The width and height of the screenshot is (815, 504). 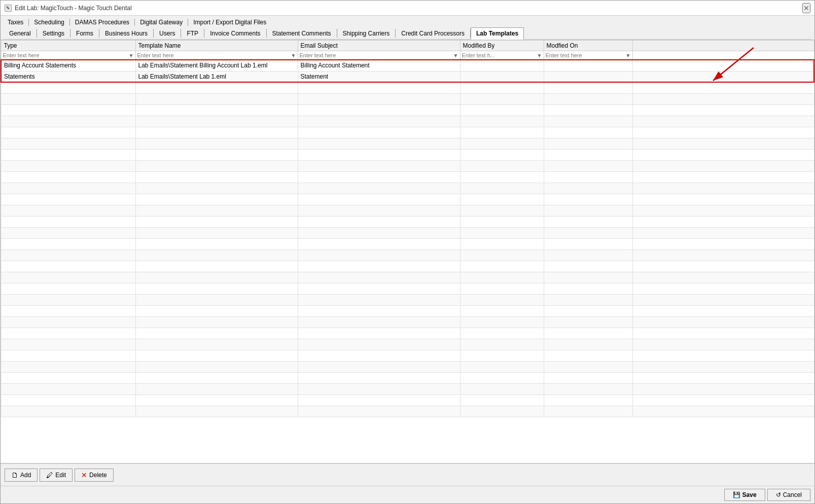 What do you see at coordinates (85, 33) in the screenshot?
I see `tab-forms: Forms` at bounding box center [85, 33].